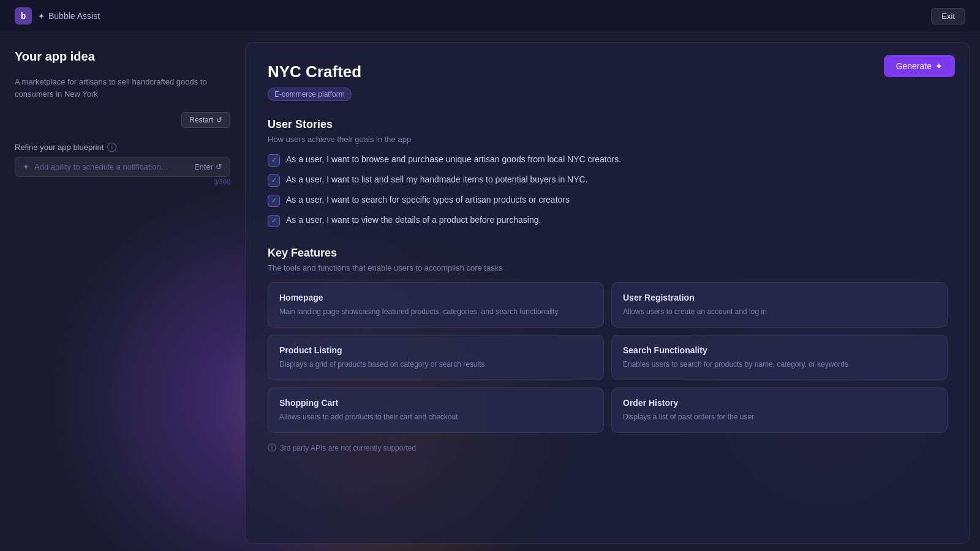  Describe the element at coordinates (436, 403) in the screenshot. I see `feature-card-title: Shopping Cart` at that location.